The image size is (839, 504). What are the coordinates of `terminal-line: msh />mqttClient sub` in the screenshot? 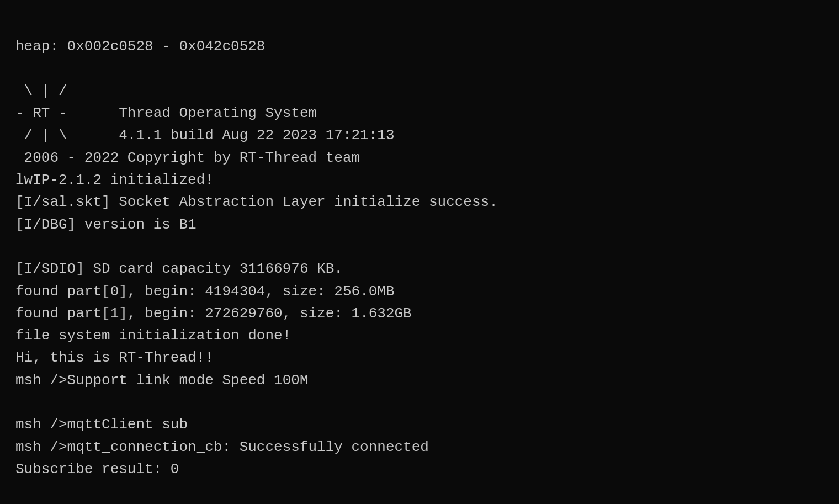 It's located at (420, 425).